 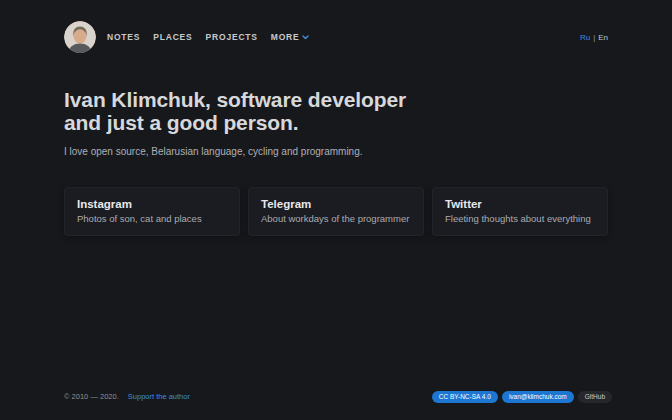 What do you see at coordinates (124, 37) in the screenshot?
I see `nav-item-notes: NOTES` at bounding box center [124, 37].